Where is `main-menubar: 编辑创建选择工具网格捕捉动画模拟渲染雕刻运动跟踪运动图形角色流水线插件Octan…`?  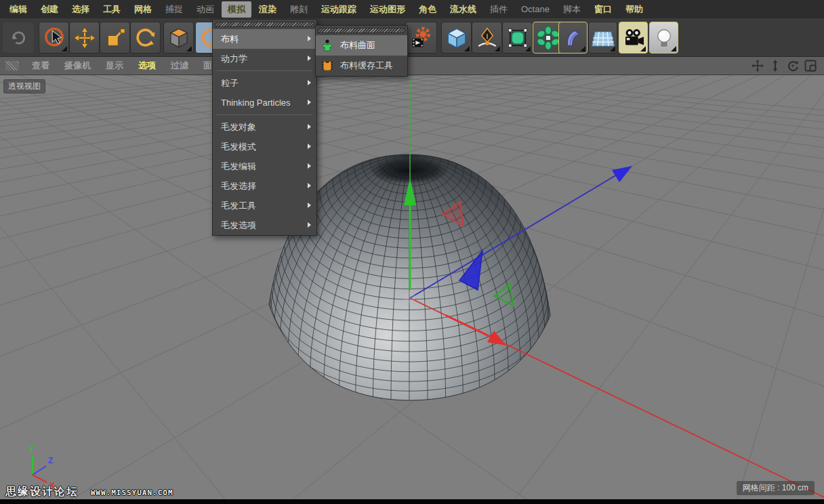
main-menubar: 编辑创建选择工具网格捕捉动画模拟渲染雕刻运动跟踪运动图形角色流水线插件Octan… is located at coordinates (412, 9).